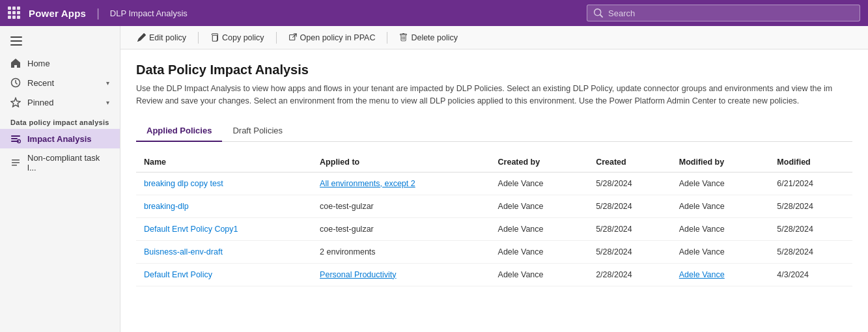 The width and height of the screenshot is (868, 332). What do you see at coordinates (484, 89) in the screenshot?
I see `description-text-1: Use the DLP Impact Analysis to view how …` at bounding box center [484, 89].